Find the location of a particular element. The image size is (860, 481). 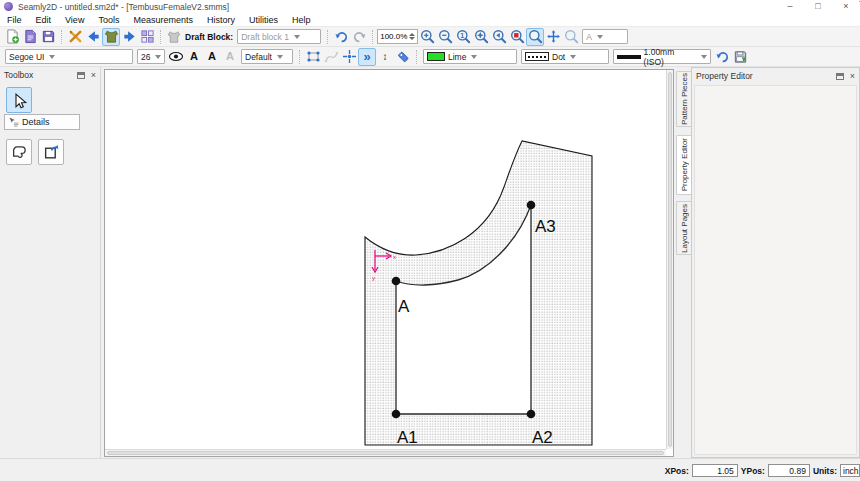

redo-button is located at coordinates (359, 37).